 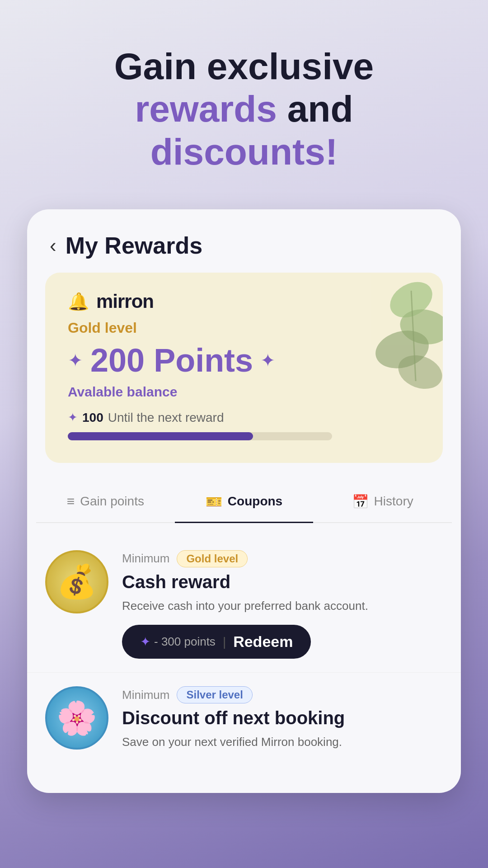 I want to click on cash-reward-title: Cash reward, so click(x=282, y=582).